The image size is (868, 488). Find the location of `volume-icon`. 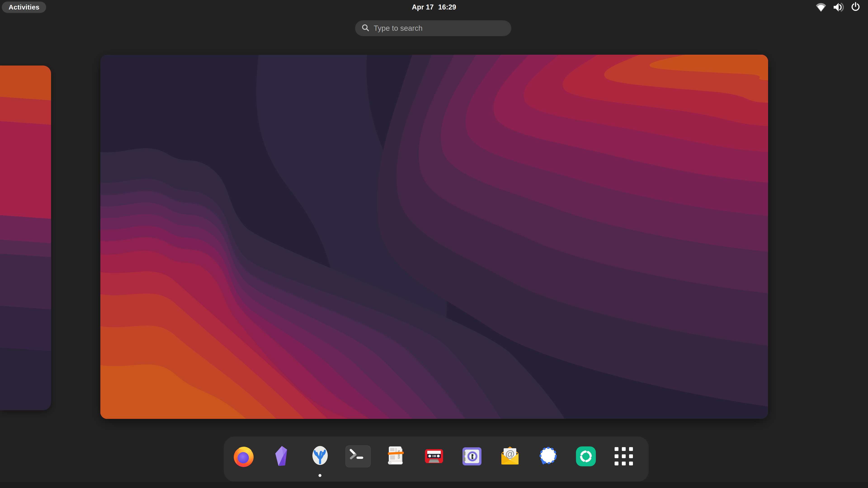

volume-icon is located at coordinates (838, 7).